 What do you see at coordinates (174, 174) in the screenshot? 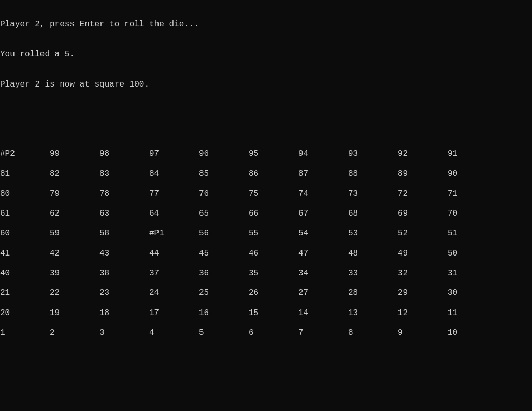
I see `board-cell: 84` at bounding box center [174, 174].